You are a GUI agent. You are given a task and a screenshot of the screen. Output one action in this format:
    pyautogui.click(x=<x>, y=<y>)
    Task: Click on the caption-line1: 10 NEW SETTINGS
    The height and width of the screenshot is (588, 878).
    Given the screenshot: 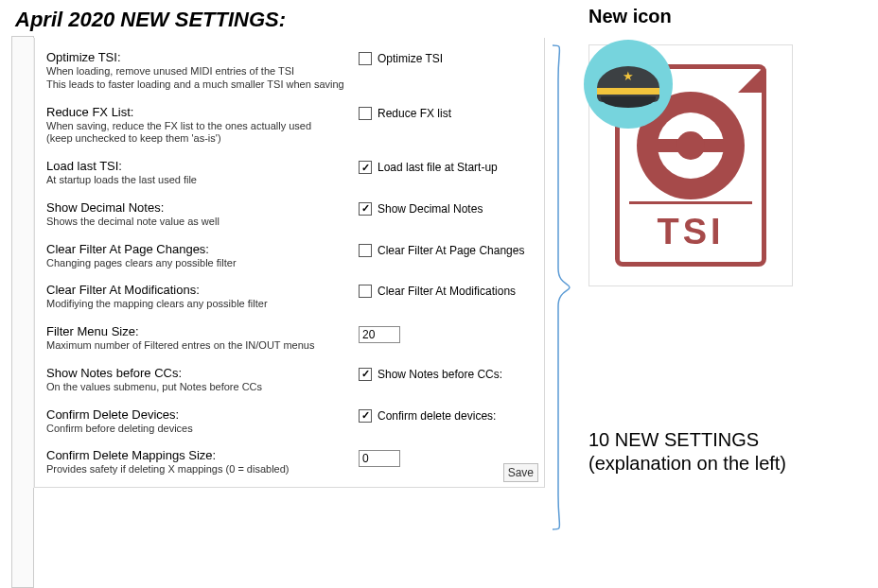 What is the action you would take?
    pyautogui.click(x=721, y=441)
    